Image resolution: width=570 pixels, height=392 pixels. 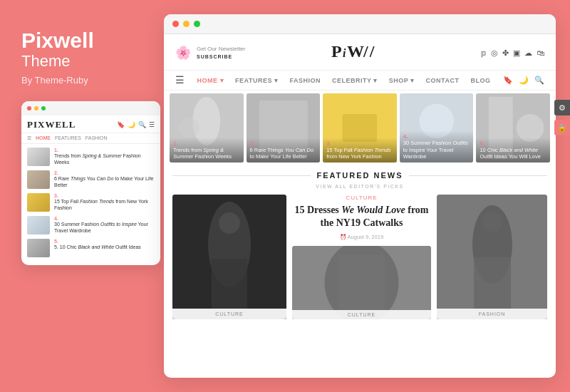 What do you see at coordinates (480, 81) in the screenshot?
I see `nav-item-blog: BLOG` at bounding box center [480, 81].